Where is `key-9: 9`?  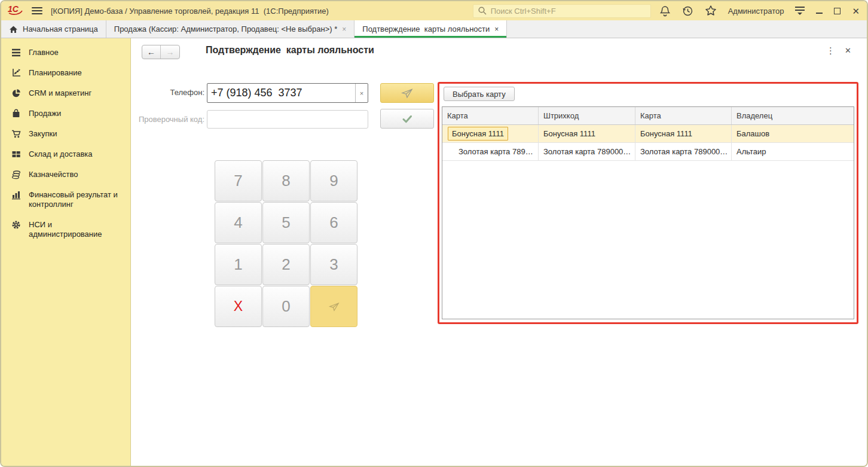 key-9: 9 is located at coordinates (334, 181).